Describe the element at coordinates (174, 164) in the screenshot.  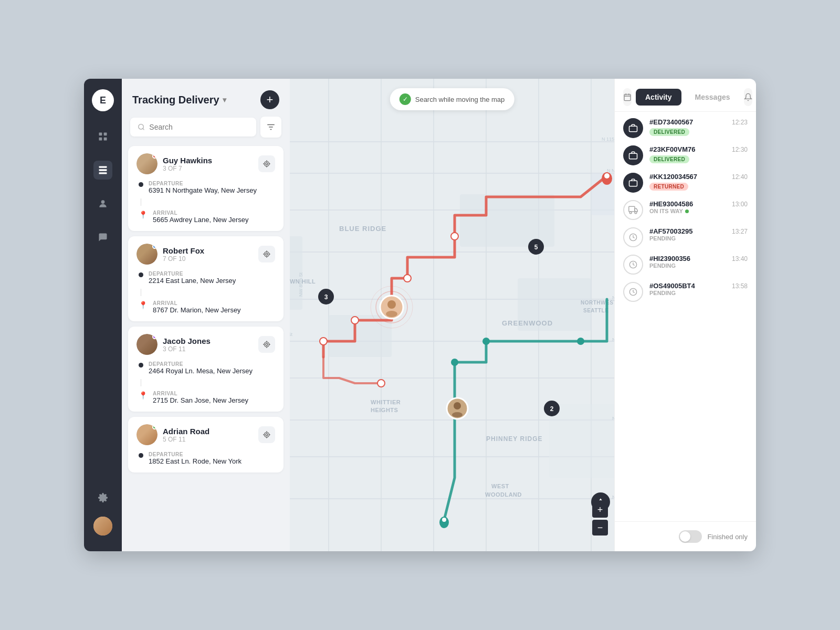
I see `driver-info: Guy Hawkins 3 OF 7` at that location.